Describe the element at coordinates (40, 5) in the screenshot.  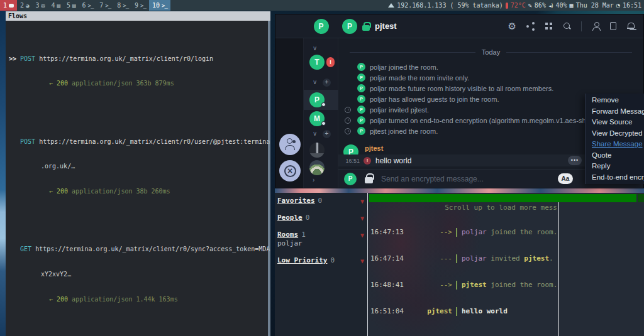
I see `workspace-3: 3` at that location.